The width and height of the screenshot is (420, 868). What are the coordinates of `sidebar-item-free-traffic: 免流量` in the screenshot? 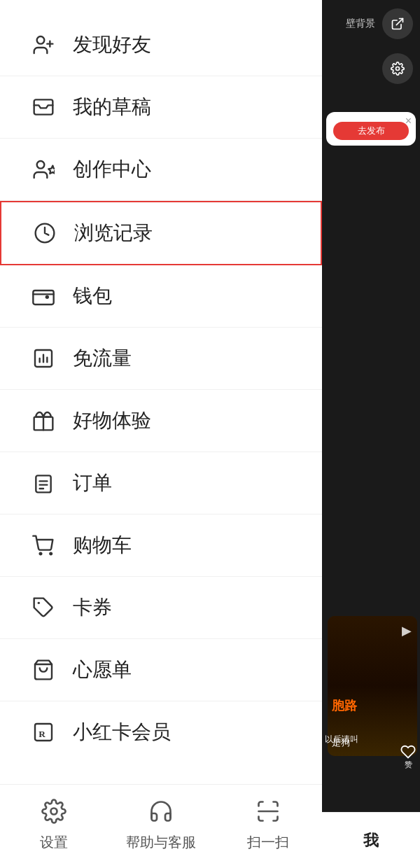 It's located at (161, 358).